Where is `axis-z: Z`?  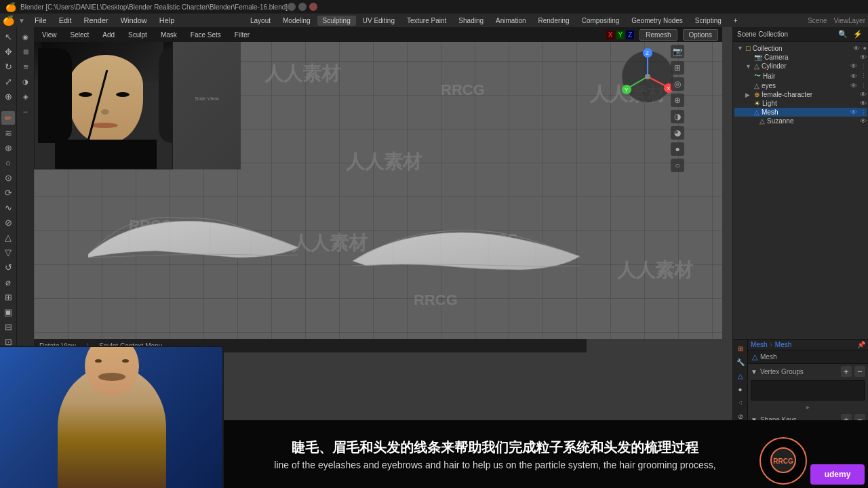 axis-z: Z is located at coordinates (630, 35).